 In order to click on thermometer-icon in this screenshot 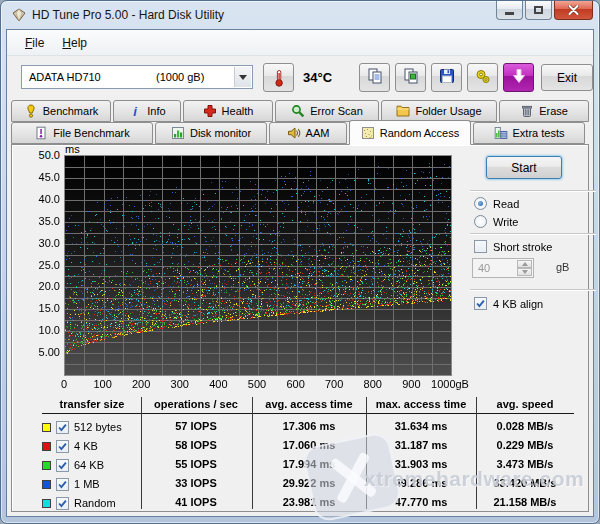, I will do `click(279, 78)`.